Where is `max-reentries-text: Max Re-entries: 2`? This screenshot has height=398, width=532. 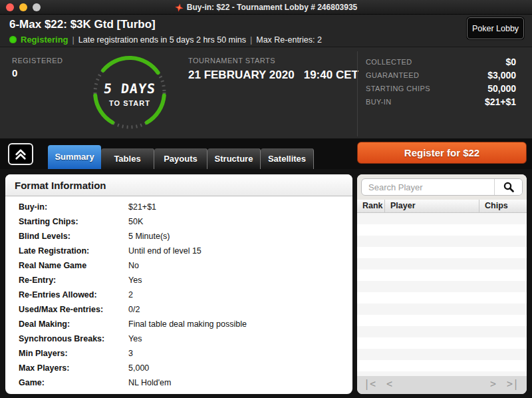
max-reentries-text: Max Re-entries: 2 is located at coordinates (289, 40).